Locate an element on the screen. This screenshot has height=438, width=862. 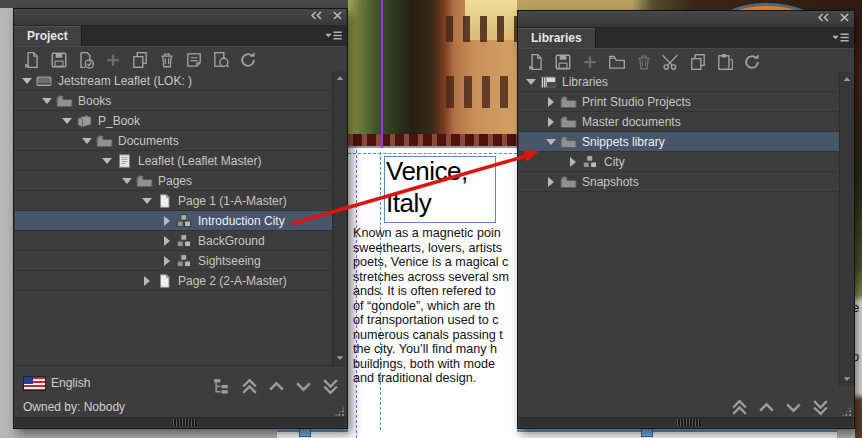
body-line: of “gondole”, which are th is located at coordinates (435, 306).